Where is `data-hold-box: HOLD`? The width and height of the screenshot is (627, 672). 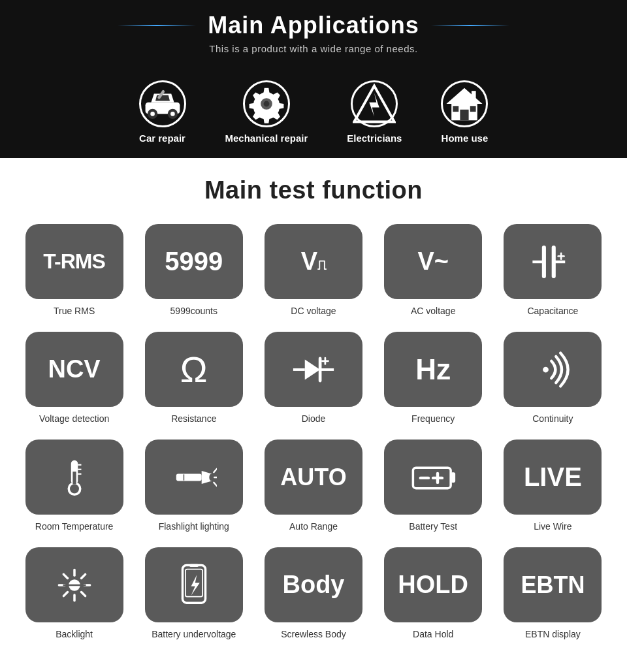
data-hold-box: HOLD is located at coordinates (433, 585).